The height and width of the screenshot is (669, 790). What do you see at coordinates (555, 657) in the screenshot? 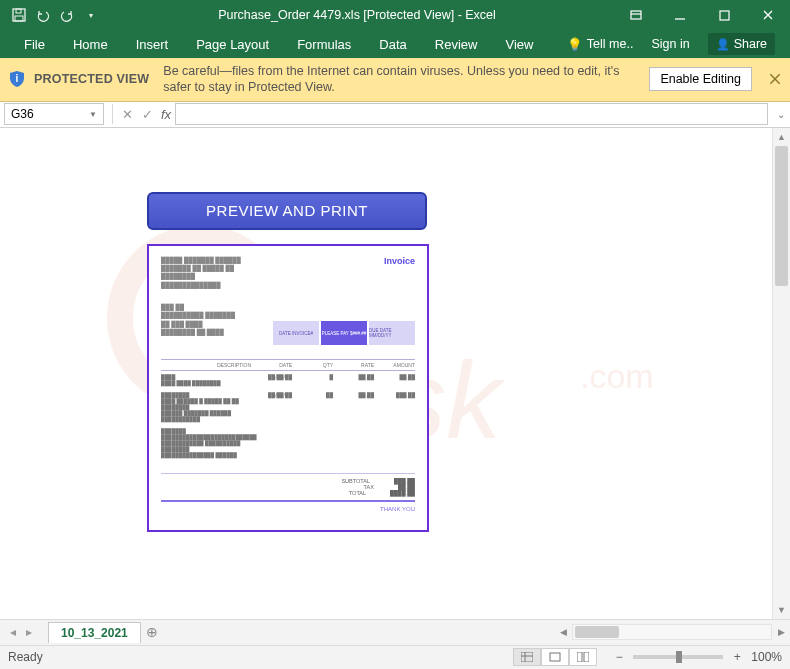
I see `page-layout-view-icon` at bounding box center [555, 657].